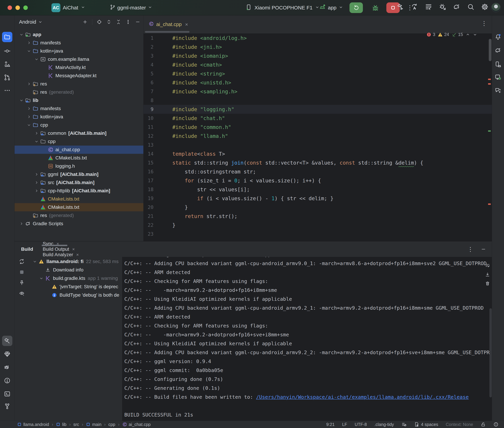  I want to click on rerun-sync-icon, so click(22, 262).